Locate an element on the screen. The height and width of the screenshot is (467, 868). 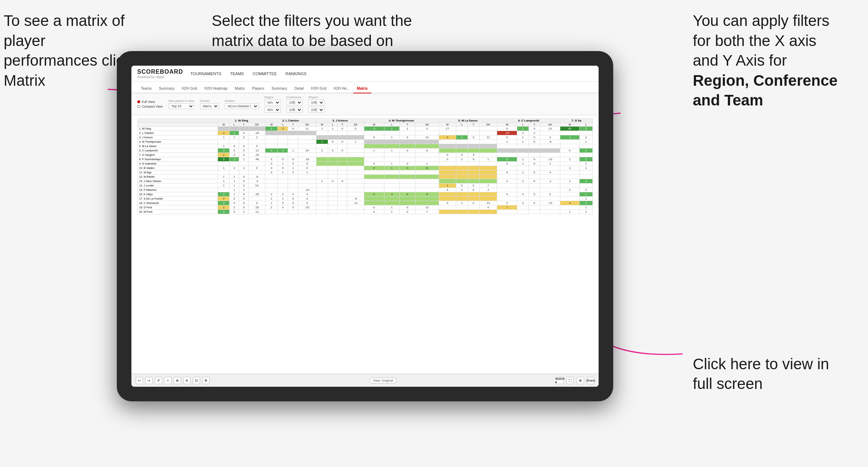
filter-gender: Gender Men's is located at coordinates (210, 104).